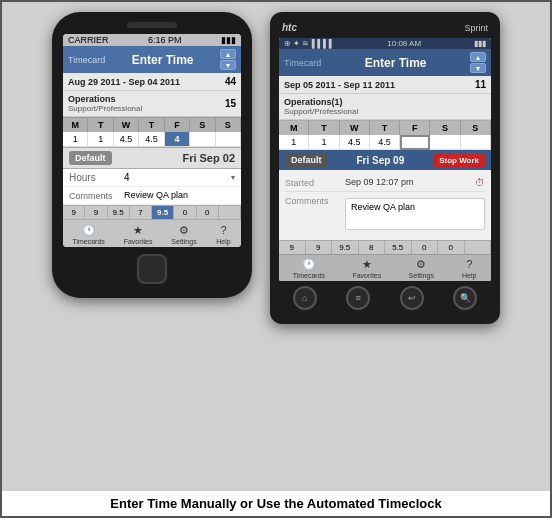 The width and height of the screenshot is (552, 518). Describe the element at coordinates (228, 60) in the screenshot. I see `iphone-header-arrows: ▲ ▼` at that location.